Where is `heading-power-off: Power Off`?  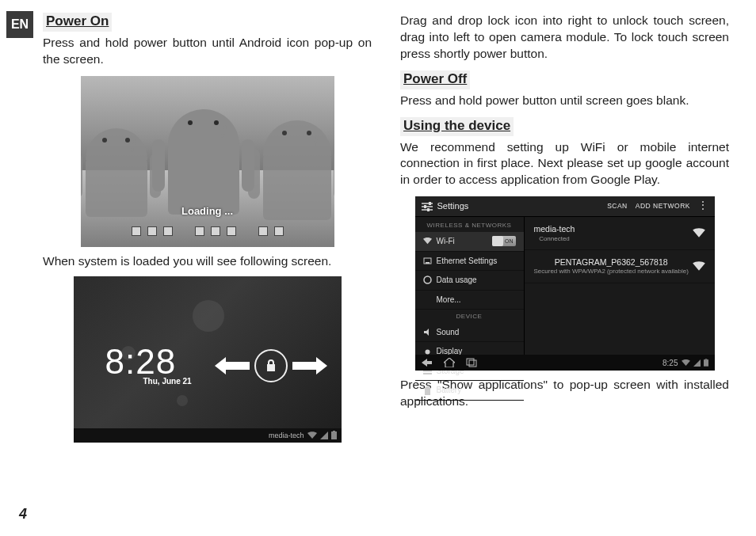 heading-power-off: Power Off is located at coordinates (435, 80).